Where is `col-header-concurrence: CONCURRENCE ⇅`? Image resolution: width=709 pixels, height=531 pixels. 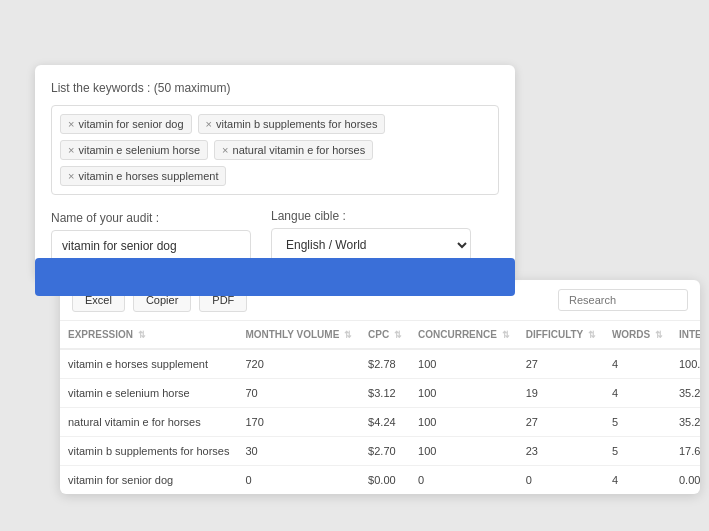
col-header-concurrence: CONCURRENCE ⇅ is located at coordinates (464, 335).